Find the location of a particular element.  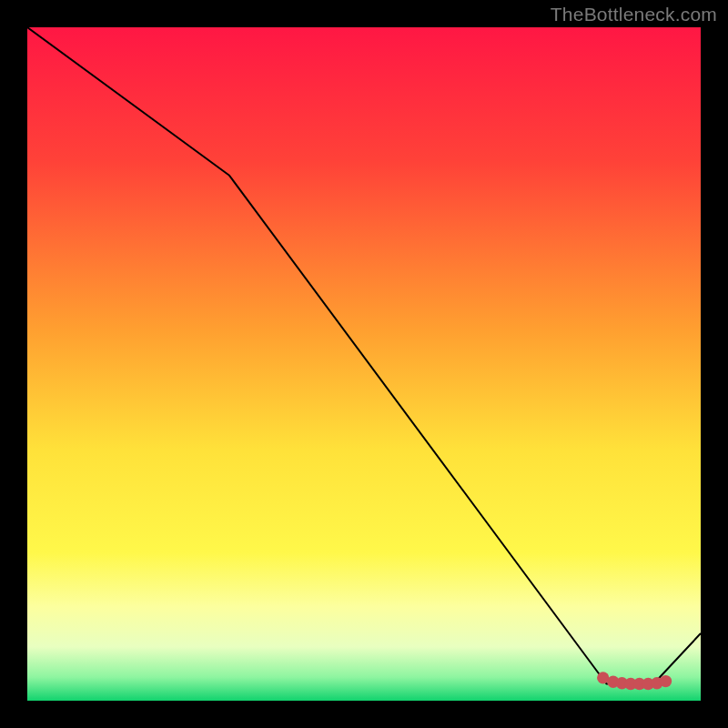

watermark-text: TheBottleneck.com is located at coordinates (633, 15).